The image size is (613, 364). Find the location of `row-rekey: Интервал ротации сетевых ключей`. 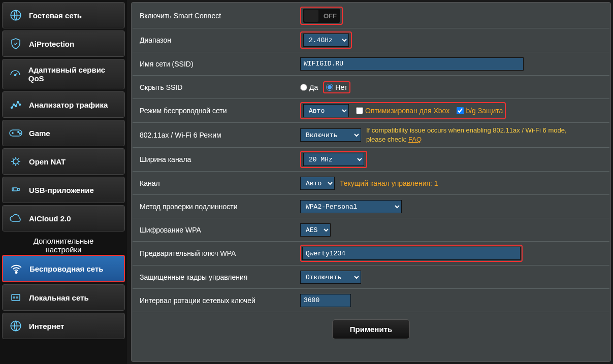

row-rekey: Интервал ротации сетевых ключей is located at coordinates (371, 301).